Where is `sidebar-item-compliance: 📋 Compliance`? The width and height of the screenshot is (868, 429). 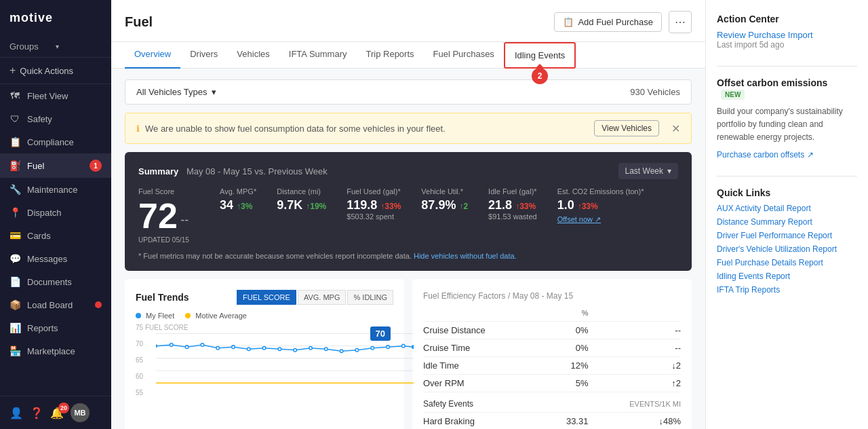 sidebar-item-compliance: 📋 Compliance is located at coordinates (56, 142).